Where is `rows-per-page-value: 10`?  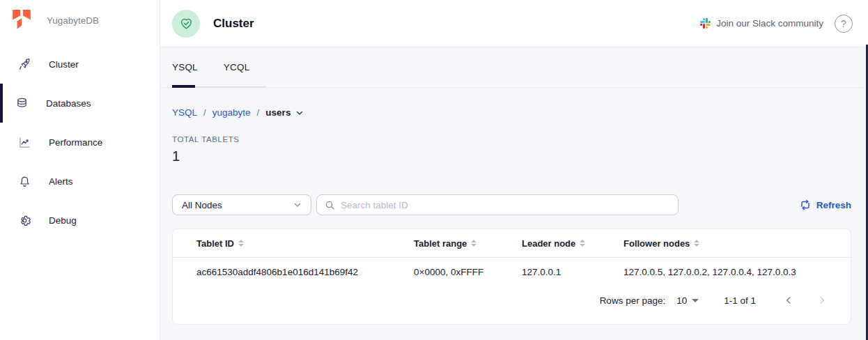
rows-per-page-value: 10 is located at coordinates (681, 301).